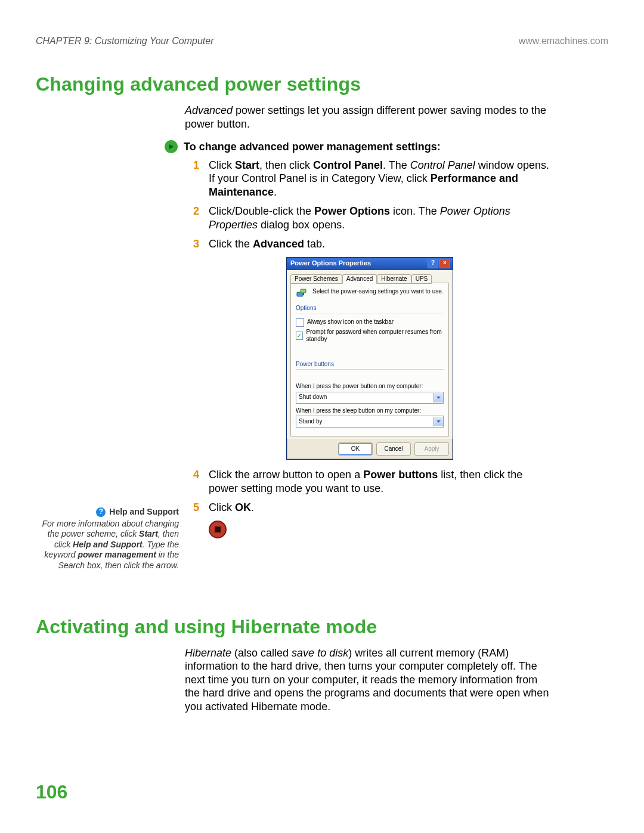  Describe the element at coordinates (330, 264) in the screenshot. I see `dialog-title-text: Power Options Properties` at that location.